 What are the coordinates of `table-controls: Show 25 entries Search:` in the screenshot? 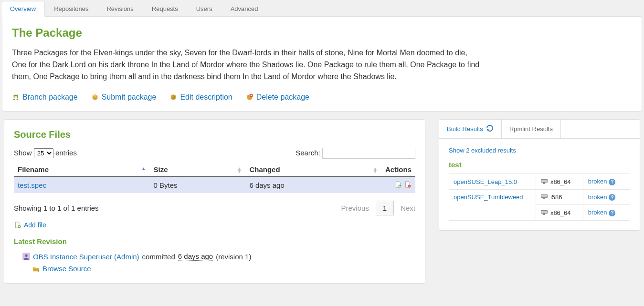 It's located at (215, 153).